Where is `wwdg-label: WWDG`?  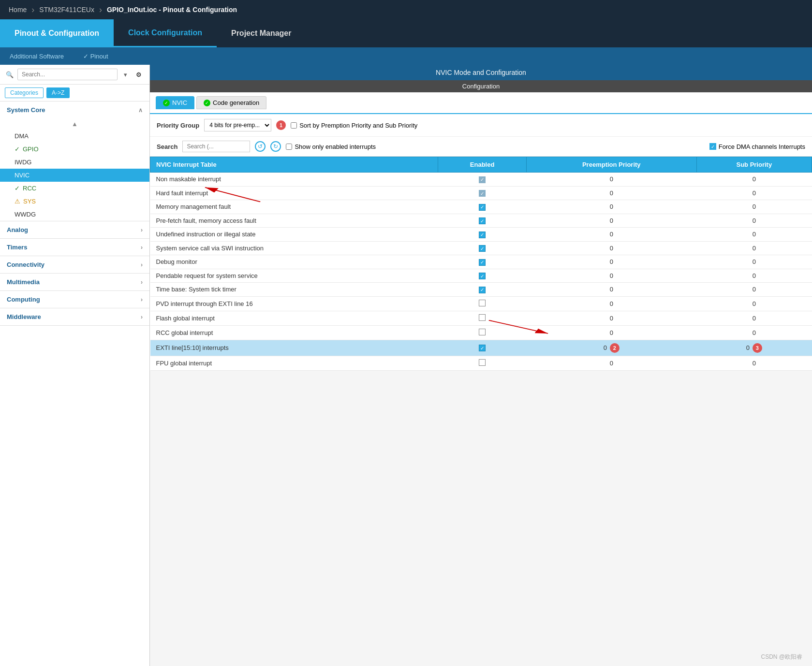 wwdg-label: WWDG is located at coordinates (25, 215).